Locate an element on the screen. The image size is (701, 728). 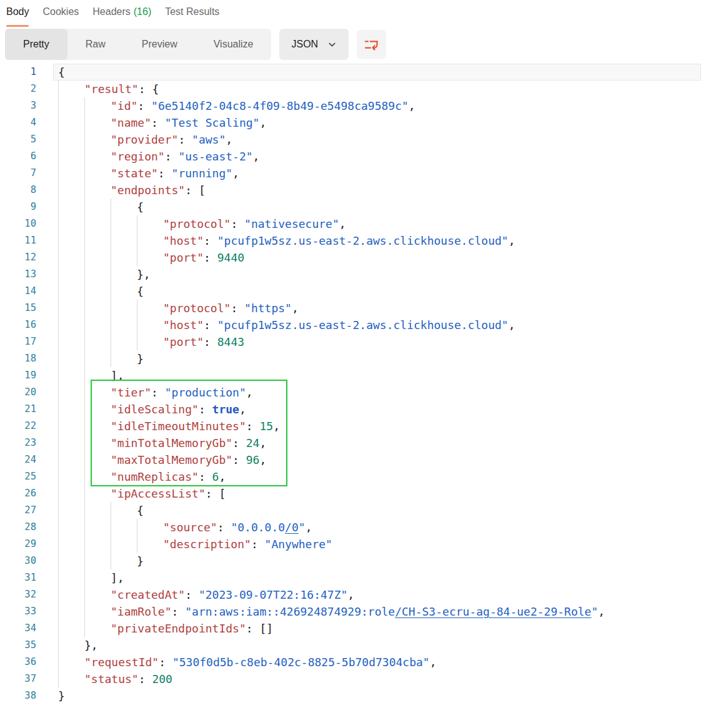
line-number: 14 is located at coordinates (18, 291).